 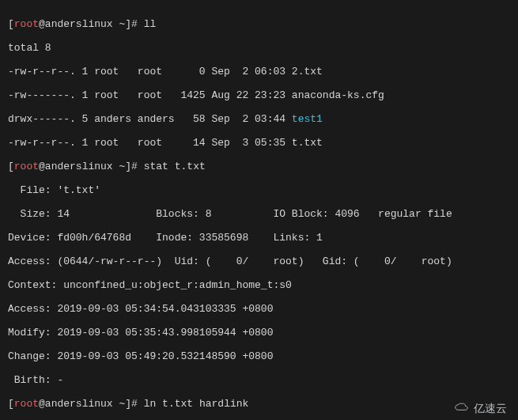 What do you see at coordinates (259, 403) in the screenshot?
I see `prompt-line: [root@anderslinux ~]# ln t.txt hardlink` at bounding box center [259, 403].